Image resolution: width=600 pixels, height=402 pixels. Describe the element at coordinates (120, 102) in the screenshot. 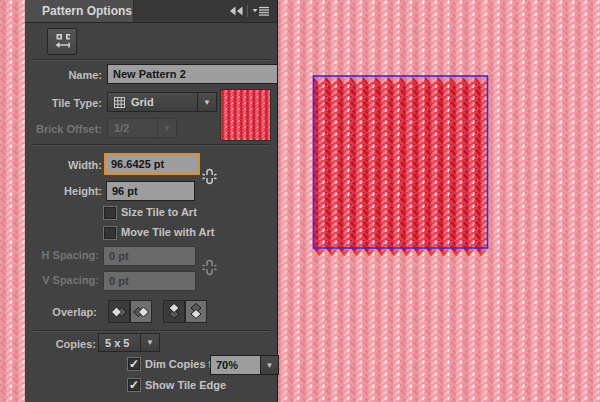

I see `grid-tile-icon` at that location.